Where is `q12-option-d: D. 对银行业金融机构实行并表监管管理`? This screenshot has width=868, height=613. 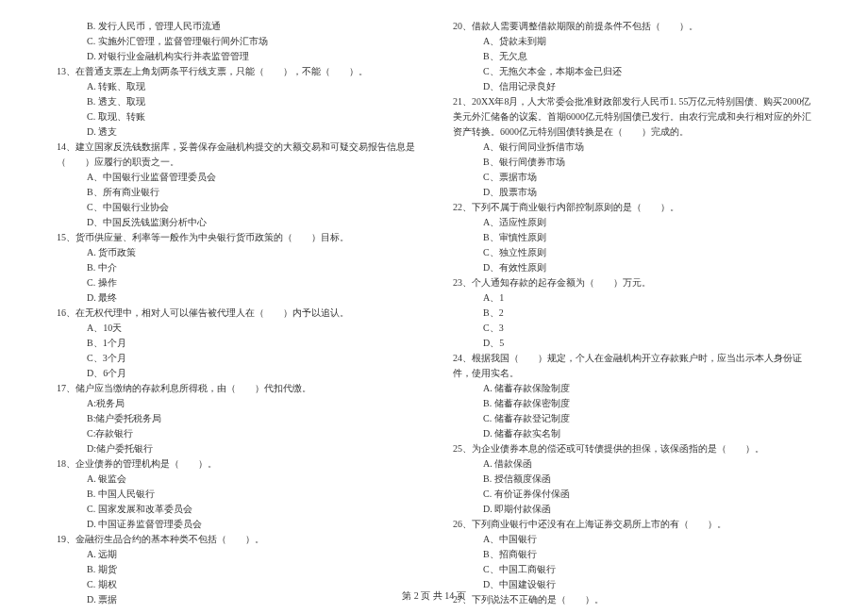 q12-option-d: D. 对银行业金融机构实行并表监管管理 is located at coordinates (236, 57).